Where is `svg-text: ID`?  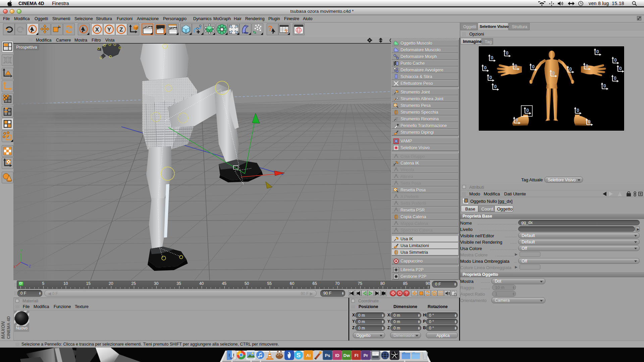 svg-text: ID is located at coordinates (337, 355).